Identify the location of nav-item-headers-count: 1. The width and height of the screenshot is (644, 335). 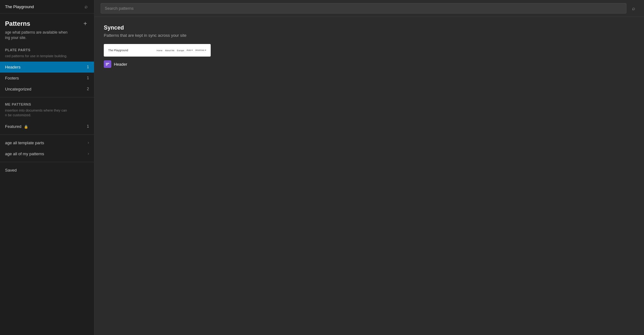
(88, 67).